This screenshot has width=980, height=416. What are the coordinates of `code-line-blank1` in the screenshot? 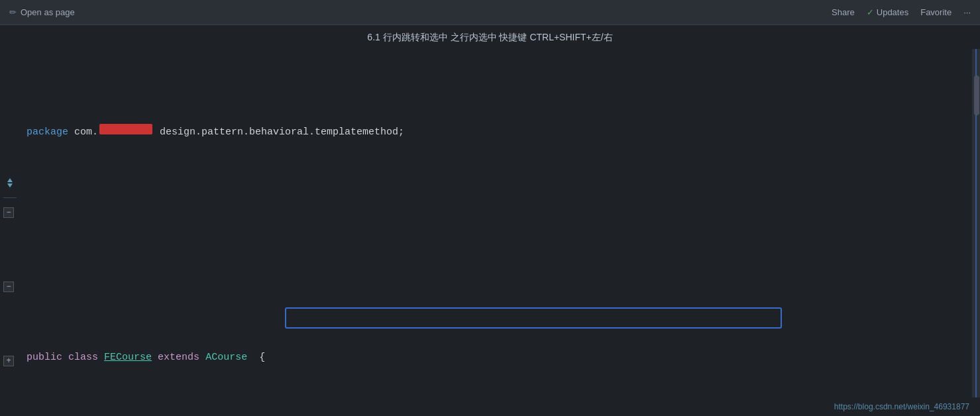 It's located at (504, 219).